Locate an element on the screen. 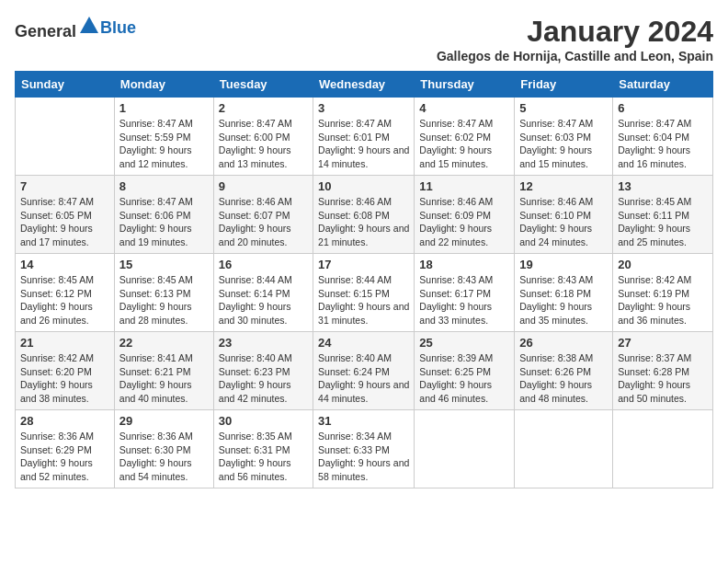 This screenshot has height=563, width=728. day-info: Sunrise: 8:42 AMSunset: 6:20 PMDaylight:… is located at coordinates (64, 379).